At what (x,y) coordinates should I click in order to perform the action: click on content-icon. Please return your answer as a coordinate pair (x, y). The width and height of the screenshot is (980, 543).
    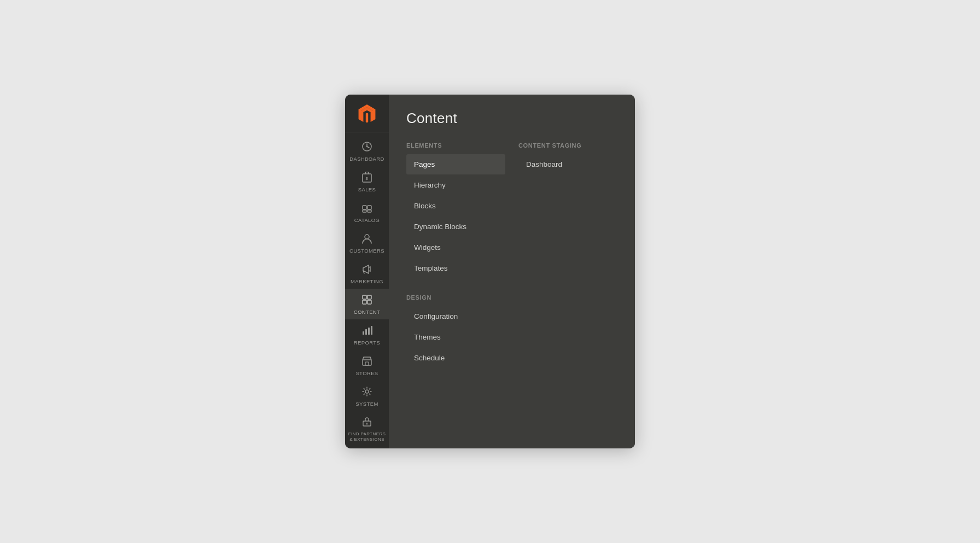
    Looking at the image, I should click on (367, 301).